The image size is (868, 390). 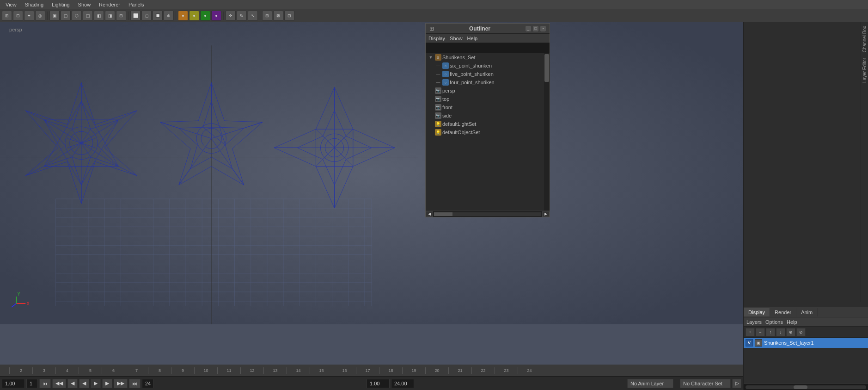 I want to click on toolbar-btn-15: ⊕, so click(x=169, y=16).